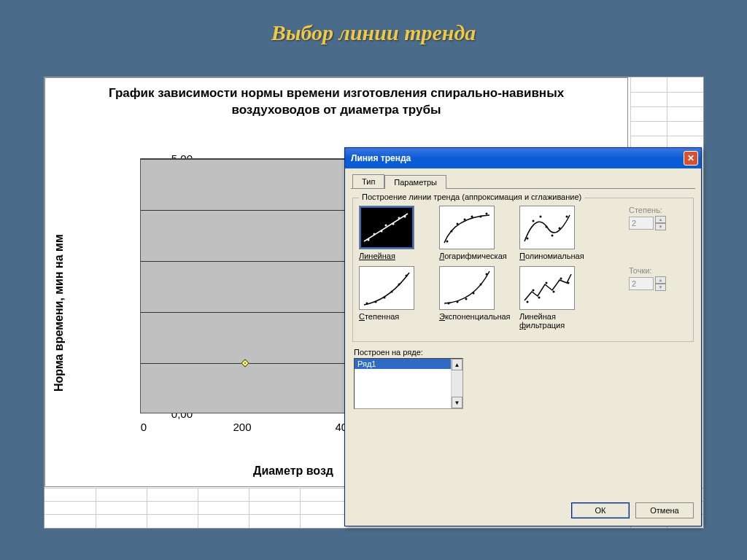 Image resolution: width=747 pixels, height=560 pixels. Describe the element at coordinates (523, 178) in the screenshot. I see `dialog-tabs: Тип Параметры` at that location.